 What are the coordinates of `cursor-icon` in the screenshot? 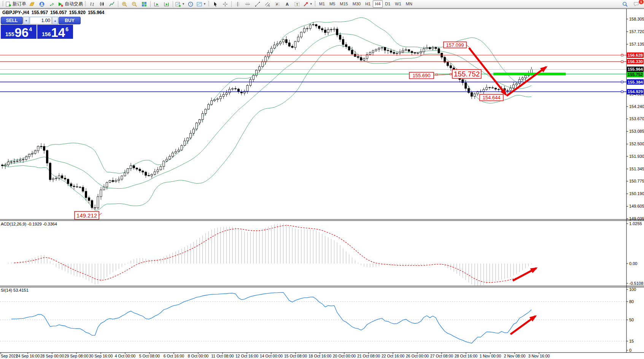 It's located at (215, 4).